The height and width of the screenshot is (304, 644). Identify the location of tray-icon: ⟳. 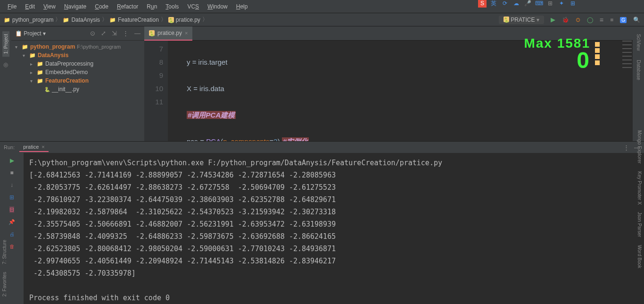
(505, 4).